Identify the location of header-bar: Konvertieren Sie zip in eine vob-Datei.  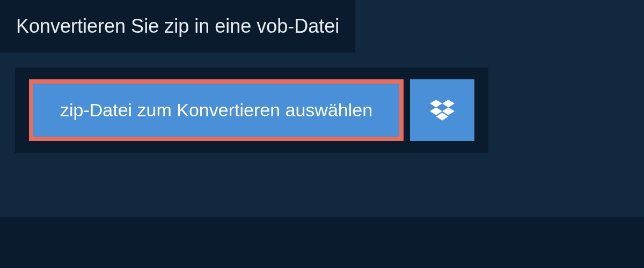
(178, 26).